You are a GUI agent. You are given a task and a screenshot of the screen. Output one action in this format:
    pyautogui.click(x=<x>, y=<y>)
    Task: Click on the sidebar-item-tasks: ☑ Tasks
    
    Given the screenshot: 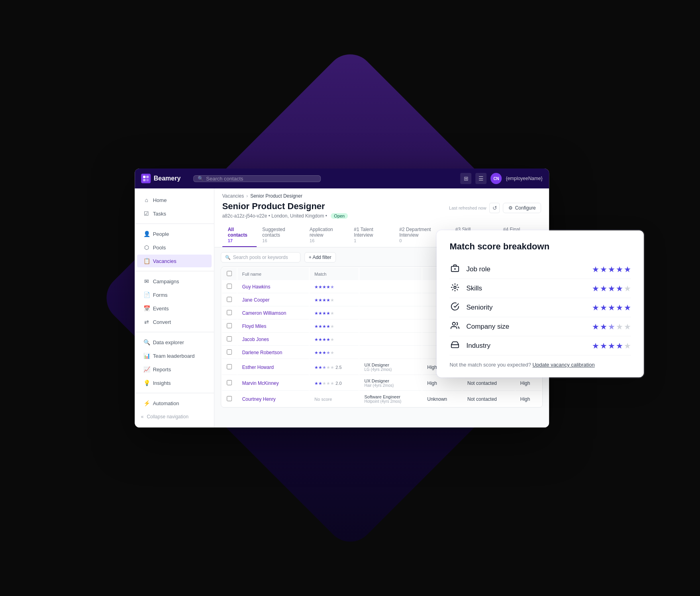 What is the action you would take?
    pyautogui.click(x=175, y=214)
    